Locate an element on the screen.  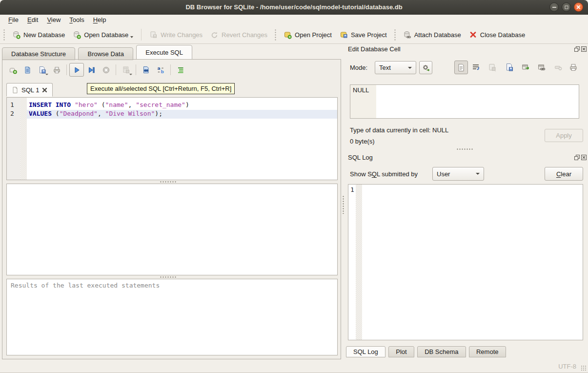
set-null-button is located at coordinates (558, 67).